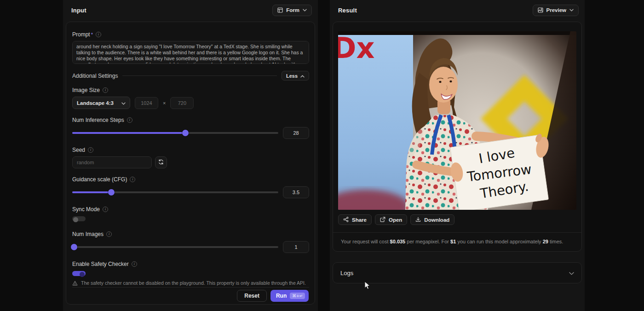  I want to click on required-asterisk: *, so click(92, 35).